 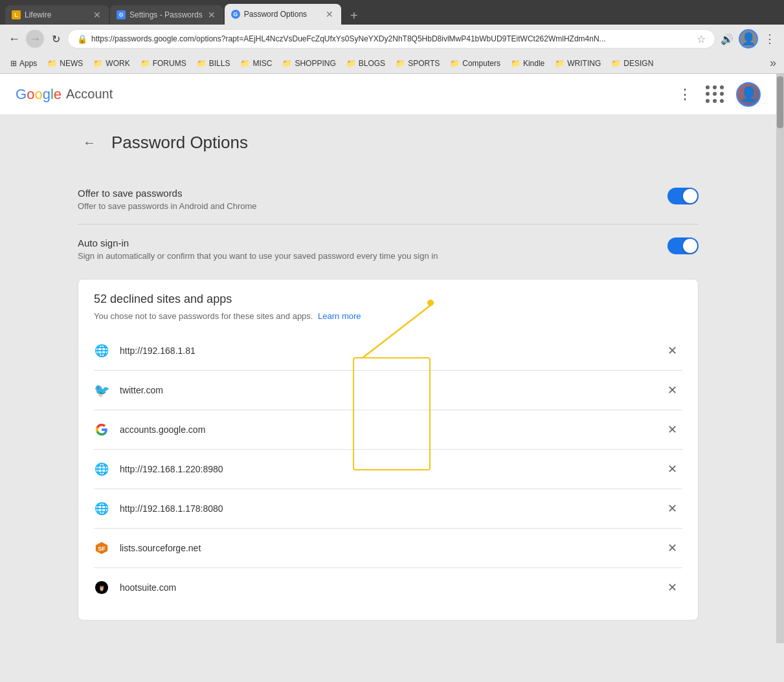 What do you see at coordinates (748, 39) in the screenshot?
I see `profile-button: 👤` at bounding box center [748, 39].